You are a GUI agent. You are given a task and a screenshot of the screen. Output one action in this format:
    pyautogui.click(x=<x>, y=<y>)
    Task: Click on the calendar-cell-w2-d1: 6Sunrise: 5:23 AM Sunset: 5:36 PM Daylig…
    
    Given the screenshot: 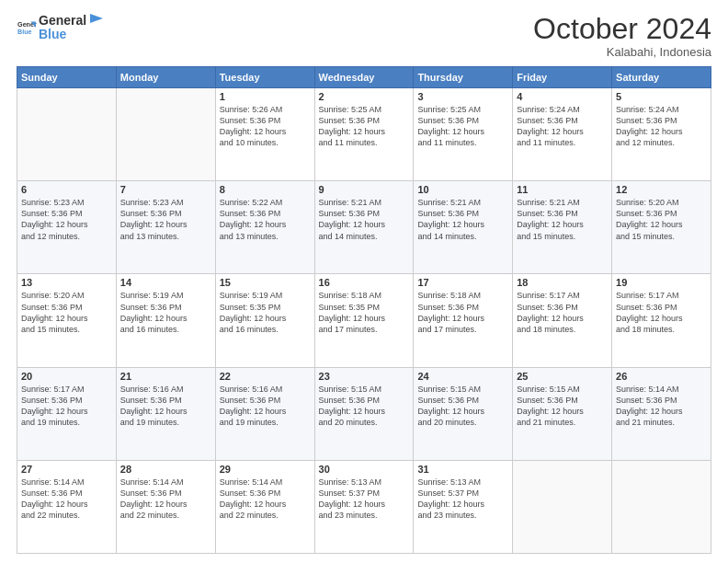 What is the action you would take?
    pyautogui.click(x=67, y=228)
    